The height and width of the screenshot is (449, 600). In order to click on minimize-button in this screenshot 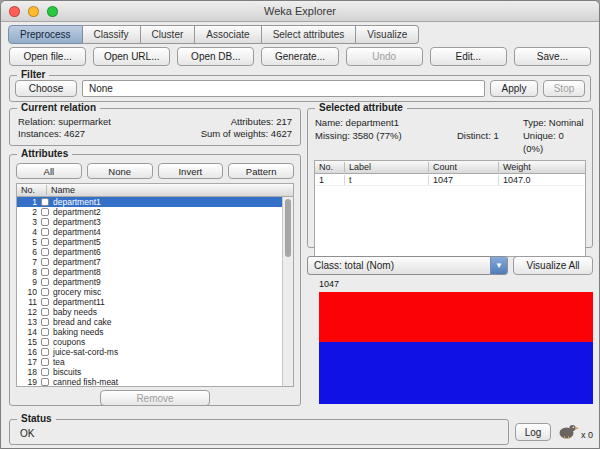, I will do `click(34, 12)`.